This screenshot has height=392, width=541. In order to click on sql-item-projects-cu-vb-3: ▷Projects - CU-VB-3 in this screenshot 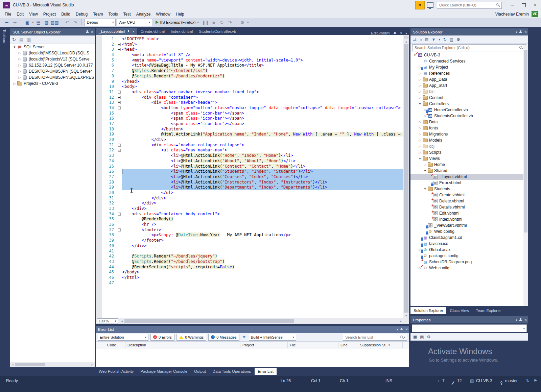, I will do `click(52, 83)`.